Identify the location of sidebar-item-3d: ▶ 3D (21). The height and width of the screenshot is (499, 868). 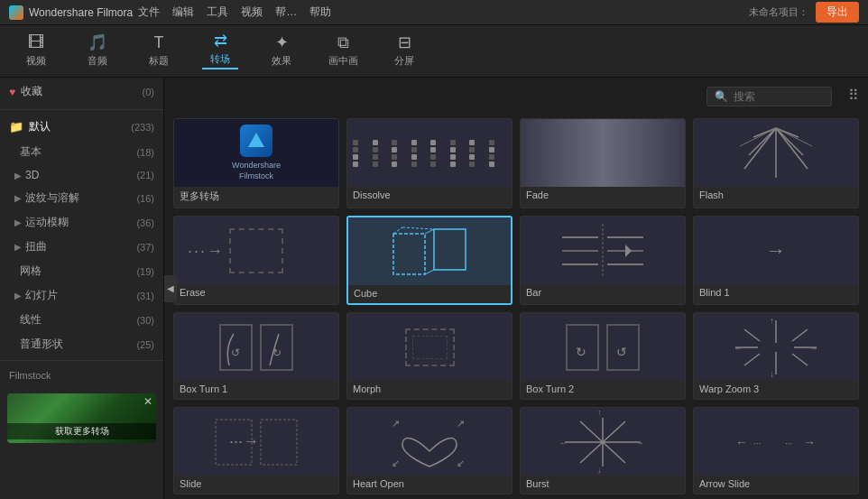
(81, 175).